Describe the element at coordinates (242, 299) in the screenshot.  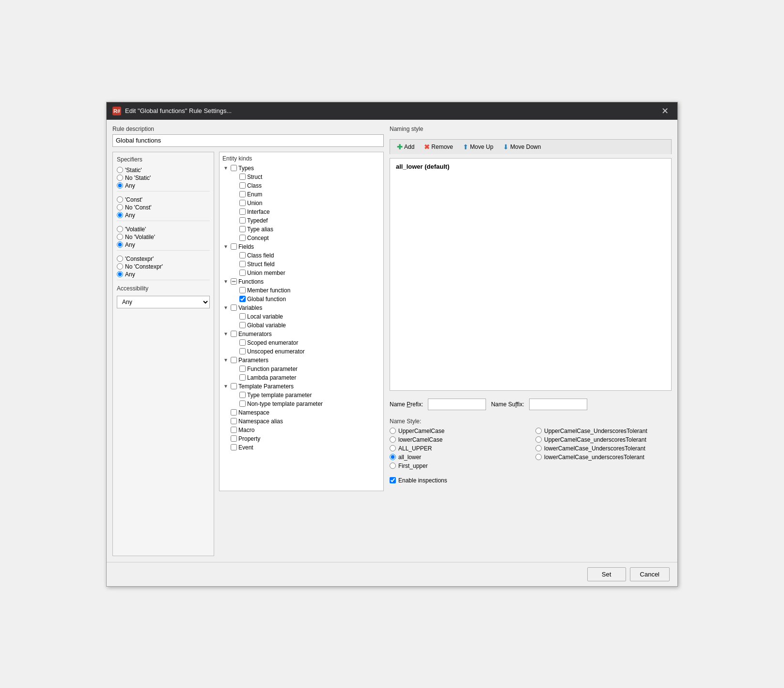
I see `global-function-checkbox` at that location.